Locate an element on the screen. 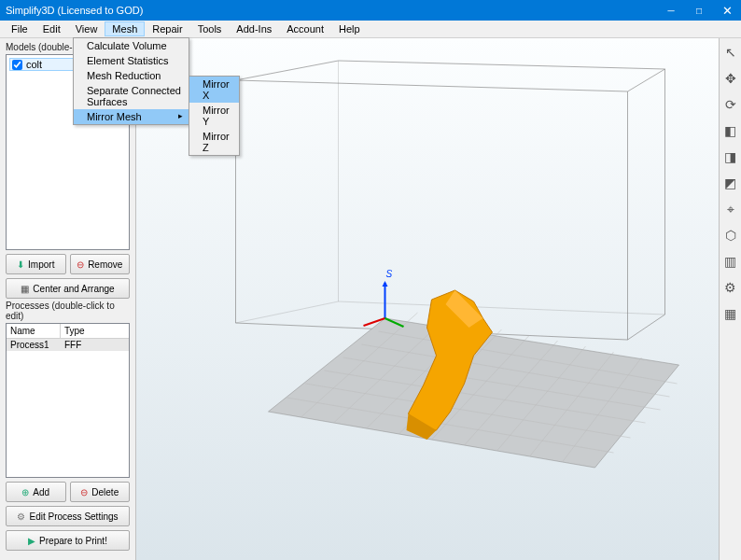  maximize-button: □ is located at coordinates (699, 10).